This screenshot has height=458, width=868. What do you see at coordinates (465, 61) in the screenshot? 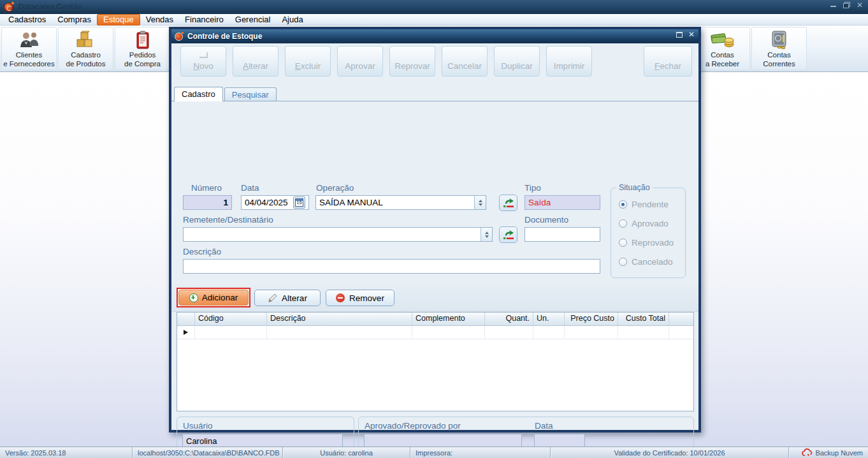
I see `cancelar-button: Cancelar` at bounding box center [465, 61].